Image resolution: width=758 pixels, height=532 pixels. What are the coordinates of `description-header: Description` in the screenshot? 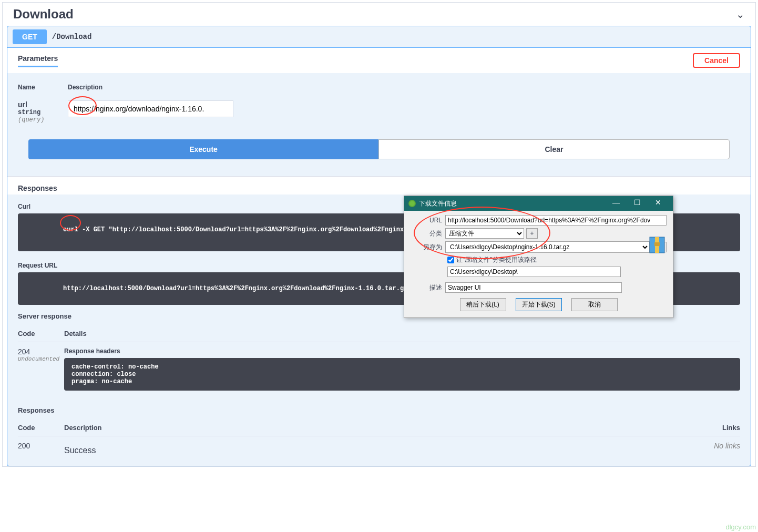 It's located at (85, 87).